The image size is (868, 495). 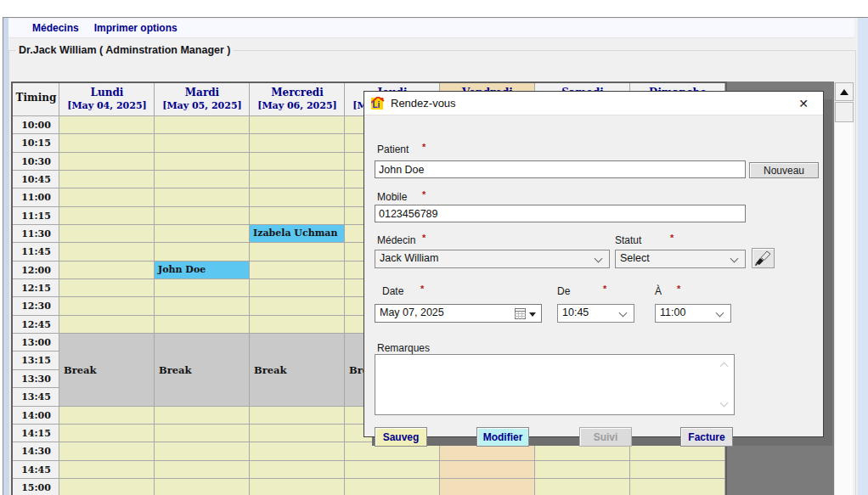 What do you see at coordinates (392, 470) in the screenshot?
I see `slot-jeudi-14:45` at bounding box center [392, 470].